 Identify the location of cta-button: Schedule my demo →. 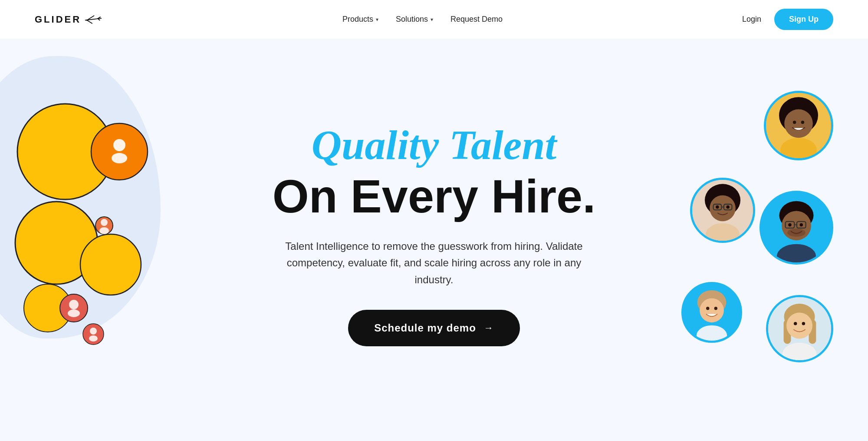
(434, 328).